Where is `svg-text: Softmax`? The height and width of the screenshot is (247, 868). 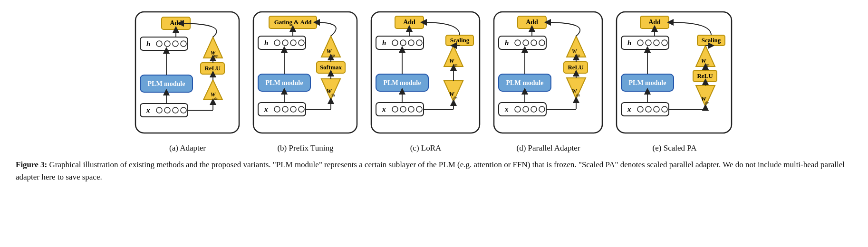
svg-text: Softmax is located at coordinates (331, 67).